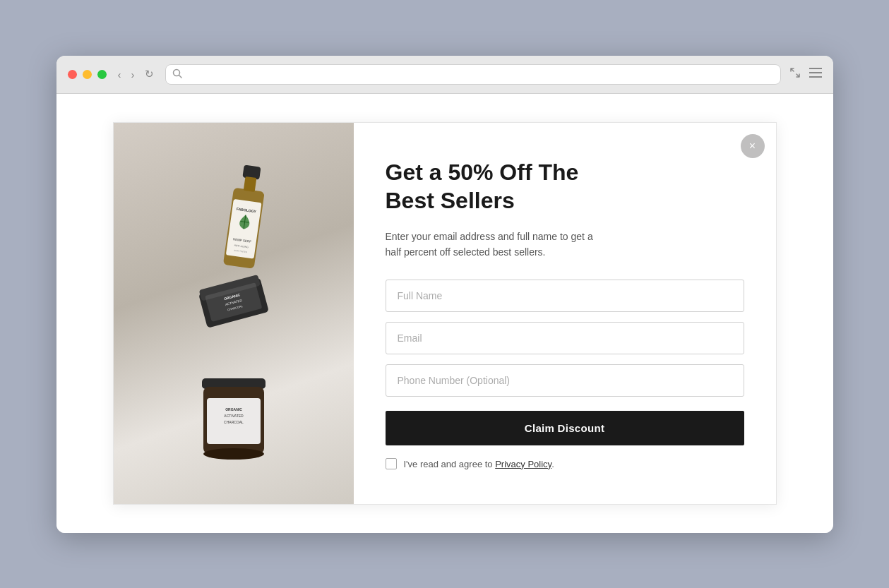 Image resolution: width=889 pixels, height=588 pixels. What do you see at coordinates (565, 338) in the screenshot?
I see `email-field-group` at bounding box center [565, 338].